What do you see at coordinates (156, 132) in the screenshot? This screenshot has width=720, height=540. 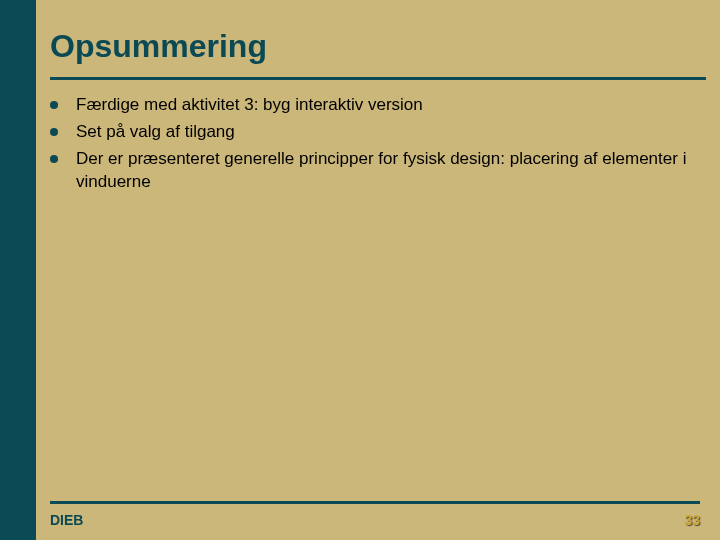 I see `bullet-text: Set på valg af tilgang` at bounding box center [156, 132].